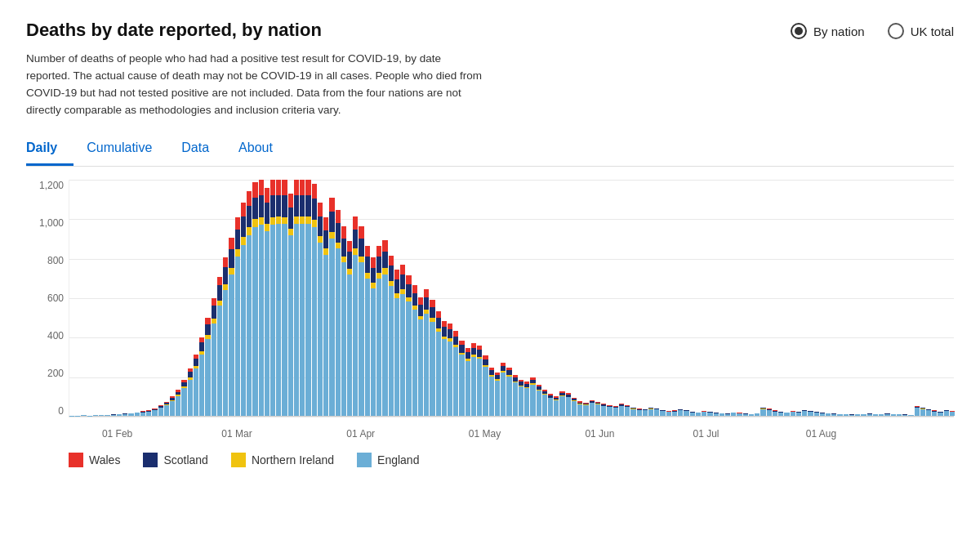 This screenshot has width=980, height=549. Describe the element at coordinates (255, 85) in the screenshot. I see `chart-description: Number of deaths of people who had had a…` at that location.